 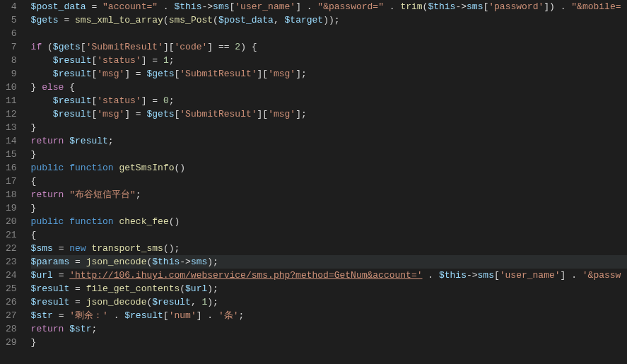 What do you see at coordinates (11, 61) in the screenshot?
I see `line-number: 8` at bounding box center [11, 61].